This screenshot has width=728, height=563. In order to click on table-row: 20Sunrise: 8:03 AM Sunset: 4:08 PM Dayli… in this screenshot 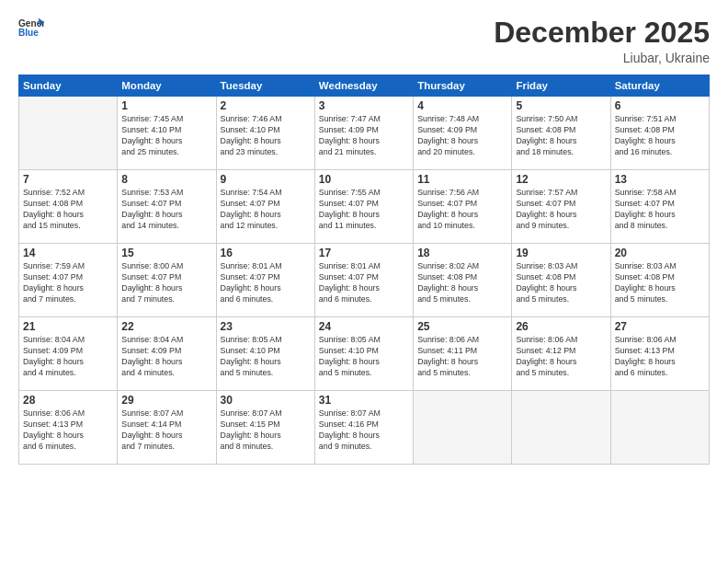, I will do `click(660, 281)`.